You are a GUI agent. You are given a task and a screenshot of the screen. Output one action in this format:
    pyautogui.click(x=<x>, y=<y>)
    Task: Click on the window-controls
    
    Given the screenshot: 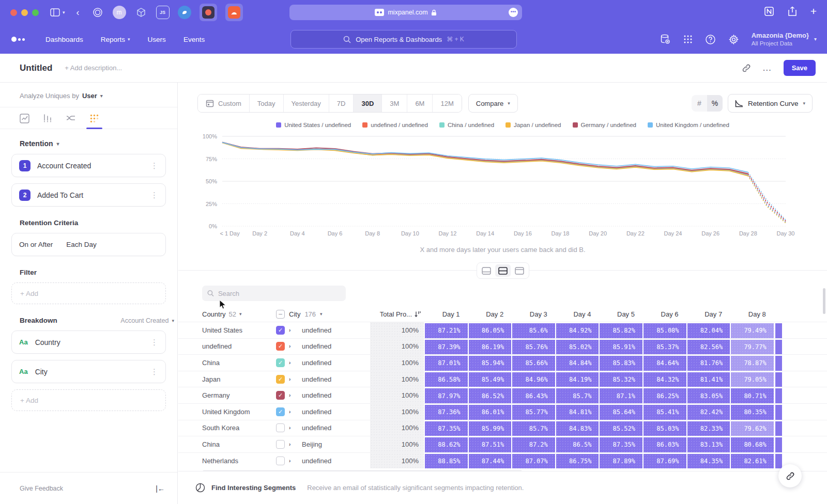 What is the action you would take?
    pyautogui.click(x=25, y=12)
    